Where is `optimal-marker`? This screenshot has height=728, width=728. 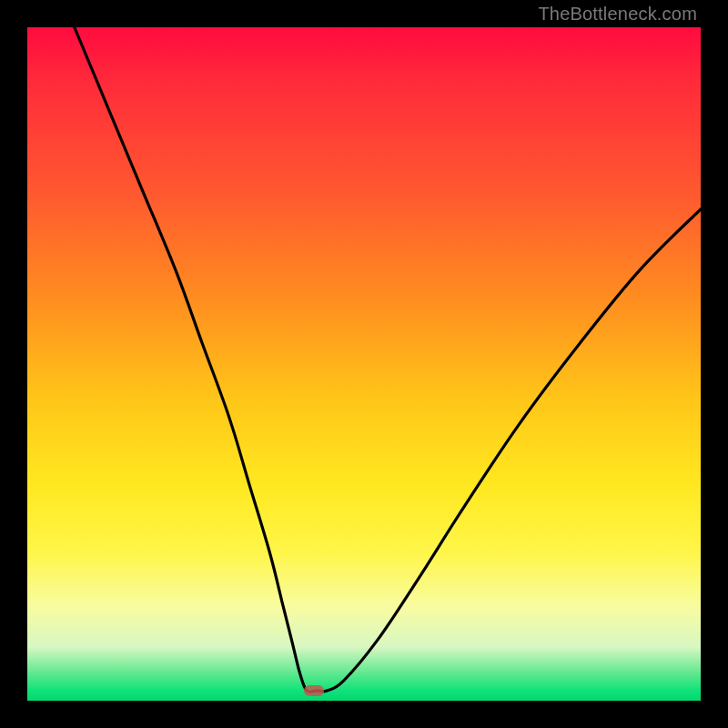
optimal-marker is located at coordinates (314, 691).